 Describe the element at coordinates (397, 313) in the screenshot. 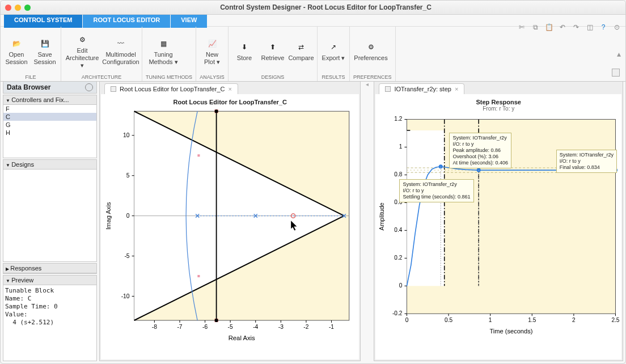

I see `svg-text: -0.2` at that location.